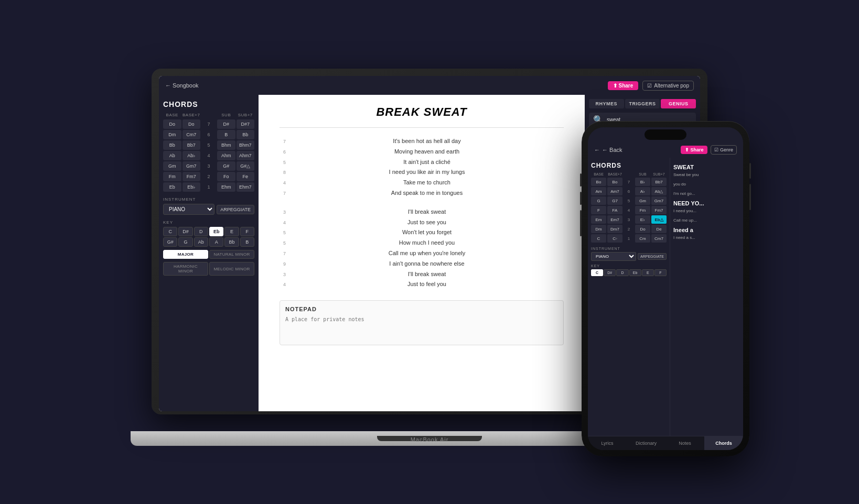 This screenshot has height=504, width=859. I want to click on chord-dm: Dm, so click(172, 135).